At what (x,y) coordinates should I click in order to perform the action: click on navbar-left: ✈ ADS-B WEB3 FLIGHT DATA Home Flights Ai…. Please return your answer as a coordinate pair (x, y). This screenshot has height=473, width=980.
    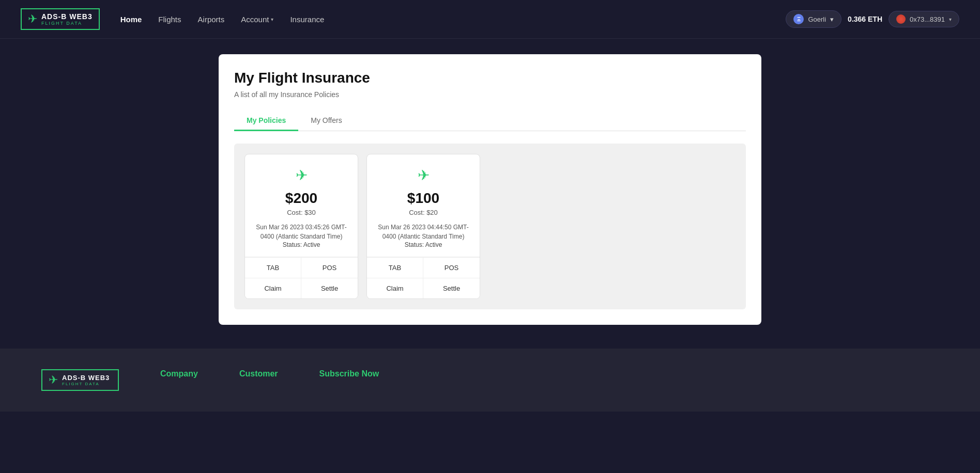
    Looking at the image, I should click on (173, 19).